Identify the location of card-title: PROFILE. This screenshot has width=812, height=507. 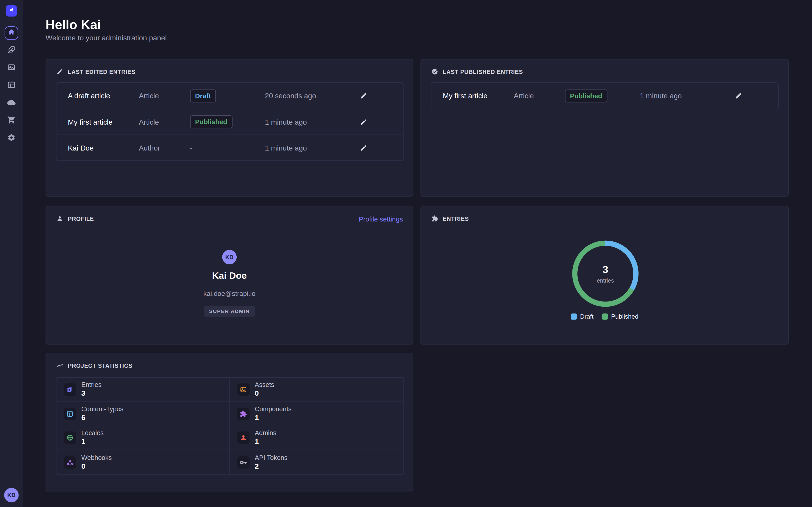
(81, 219).